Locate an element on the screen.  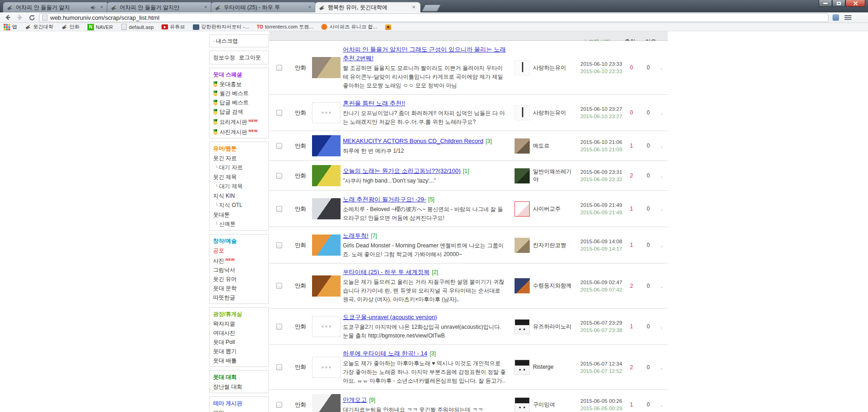
sidebar-item: 웃대 뽑기 is located at coordinates (239, 351).